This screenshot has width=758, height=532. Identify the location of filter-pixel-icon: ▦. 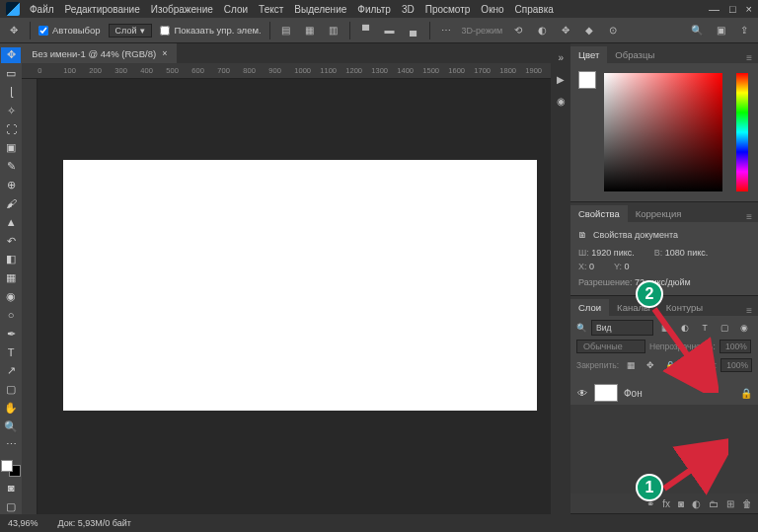
(665, 328).